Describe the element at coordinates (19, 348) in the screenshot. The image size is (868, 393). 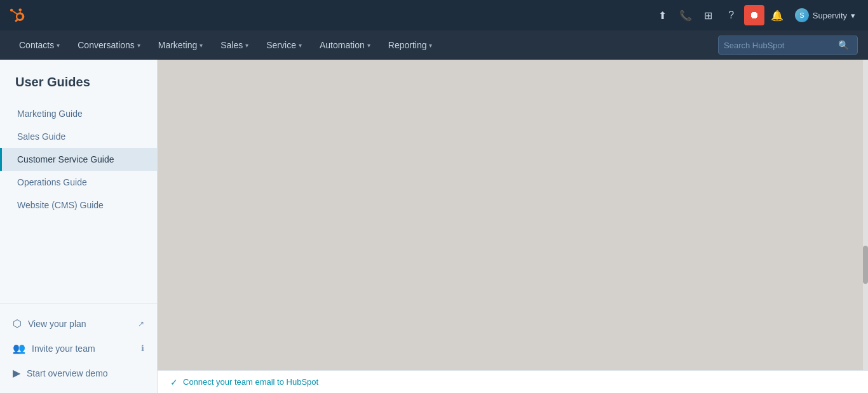
I see `team-icon: 👥` at that location.